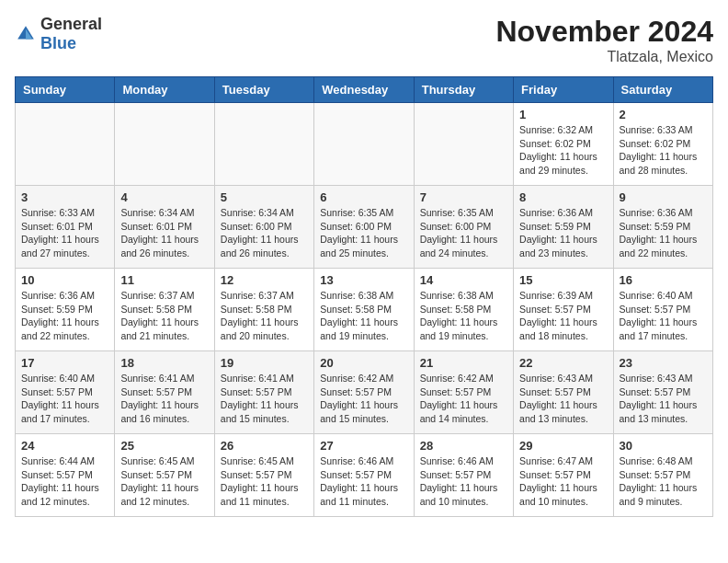 The height and width of the screenshot is (563, 728). Describe the element at coordinates (165, 393) in the screenshot. I see `calendar-cell: 18Sunrise: 6:41 AM Sunset: 5:57 PM Dayli…` at that location.